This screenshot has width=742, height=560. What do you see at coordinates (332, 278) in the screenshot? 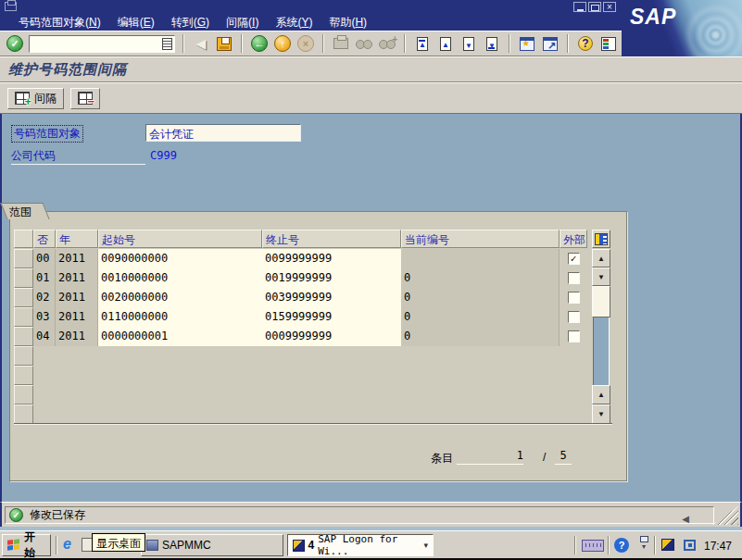
I see `cell-to: 0019999999` at bounding box center [332, 278].